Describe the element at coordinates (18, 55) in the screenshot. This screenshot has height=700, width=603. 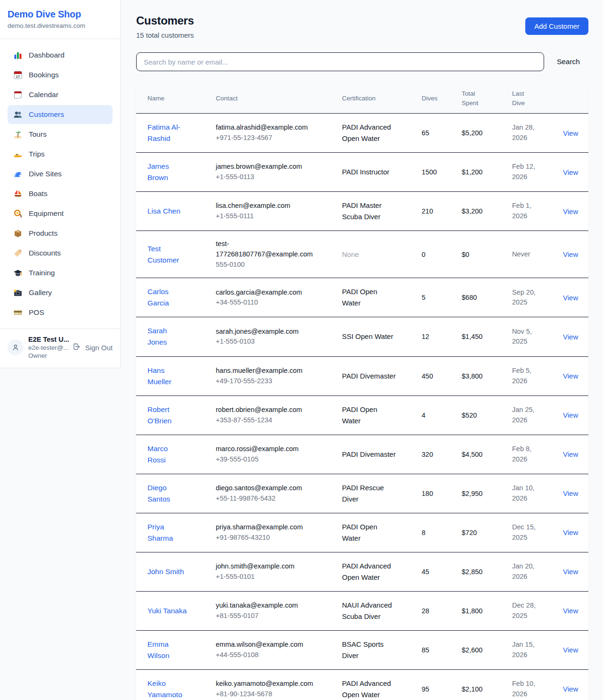
I see `dashboard-icon` at that location.